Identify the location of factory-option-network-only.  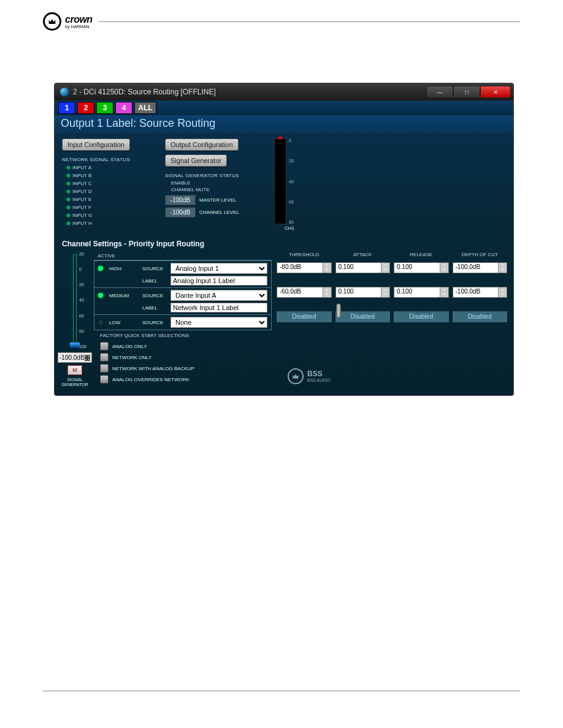
(104, 357).